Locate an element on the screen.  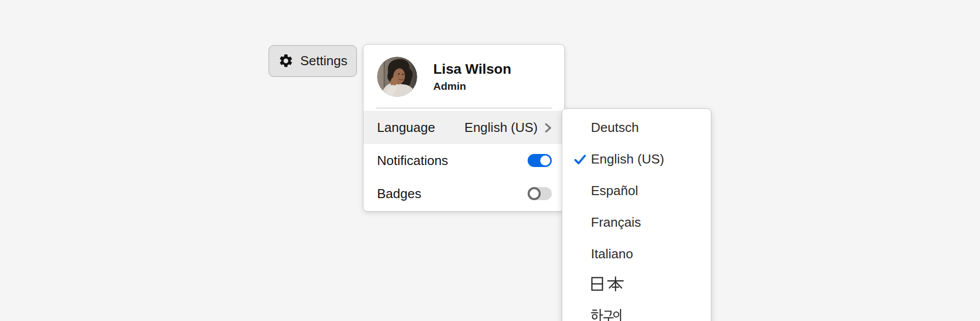
badges-toggle is located at coordinates (540, 194).